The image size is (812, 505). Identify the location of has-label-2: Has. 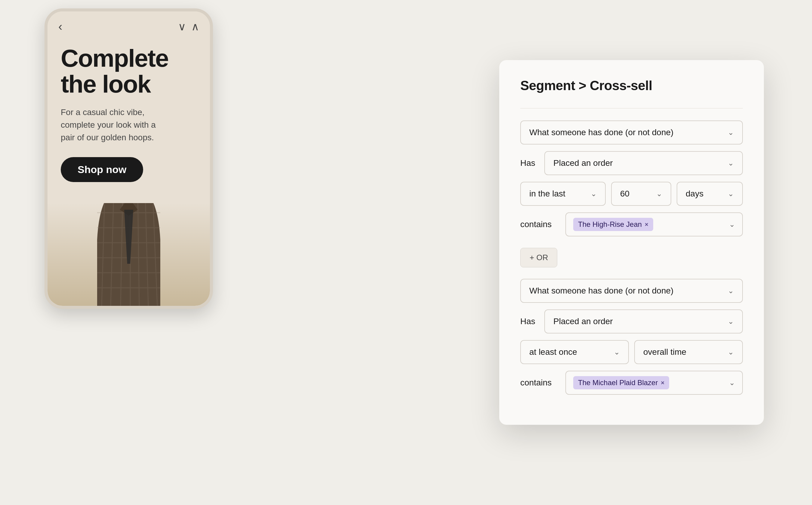
(529, 321).